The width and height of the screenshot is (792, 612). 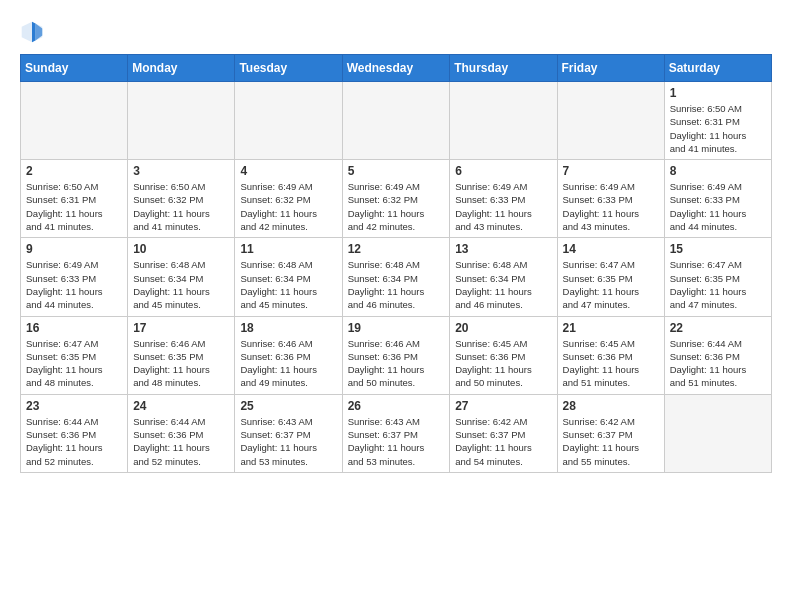 I want to click on day-number: 13, so click(x=503, y=249).